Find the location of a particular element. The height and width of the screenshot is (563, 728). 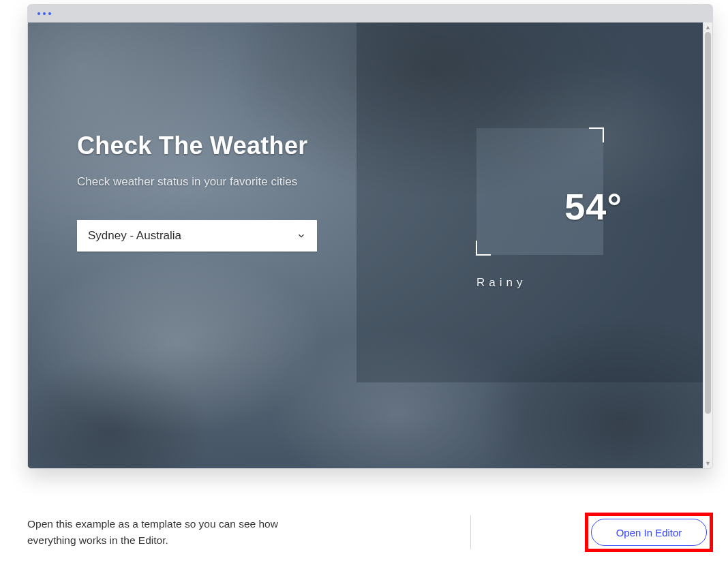

open-in-editor-button: Open In Editor is located at coordinates (649, 532).